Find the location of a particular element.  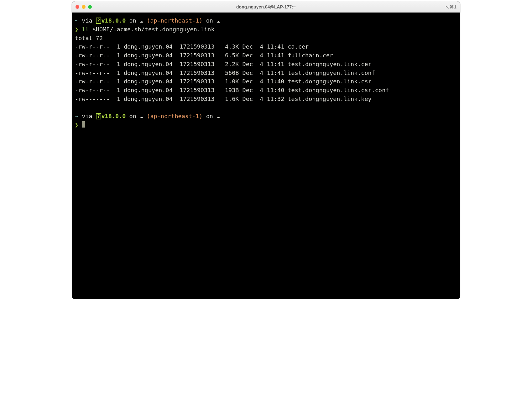

output-total: total 72 is located at coordinates (266, 38).